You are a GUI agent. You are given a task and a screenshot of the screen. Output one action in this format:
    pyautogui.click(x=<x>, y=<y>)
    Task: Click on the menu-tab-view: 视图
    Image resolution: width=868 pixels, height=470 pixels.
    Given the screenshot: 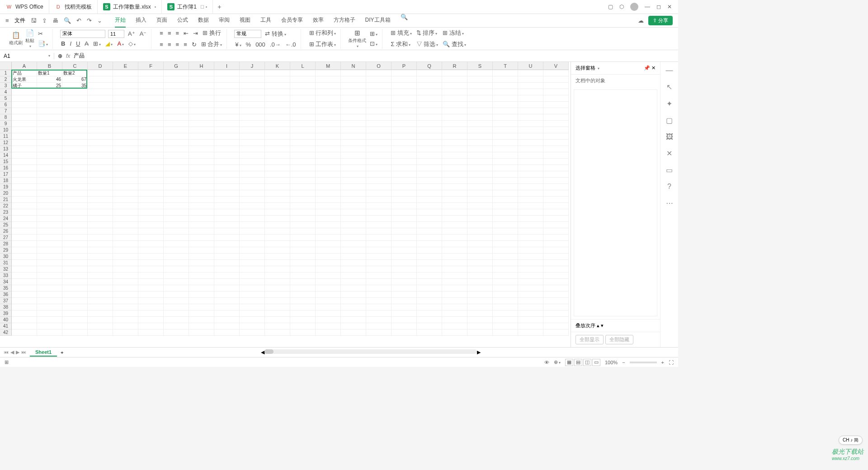 What is the action you would take?
    pyautogui.click(x=245, y=21)
    